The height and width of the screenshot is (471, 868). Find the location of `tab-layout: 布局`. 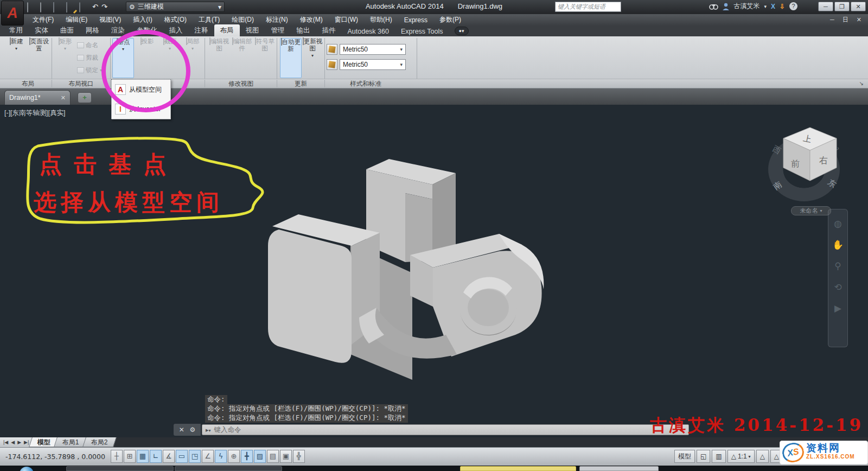

tab-layout: 布局 is located at coordinates (227, 30).